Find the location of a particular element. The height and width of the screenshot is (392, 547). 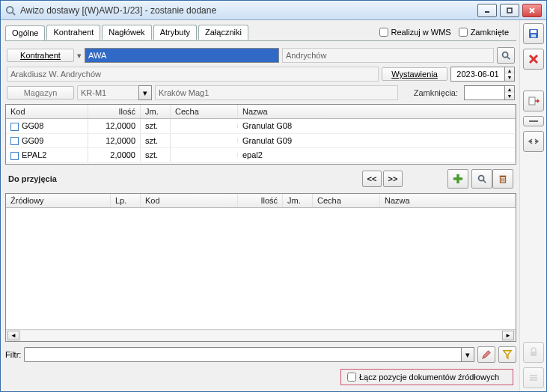

delete-button is located at coordinates (503, 179).